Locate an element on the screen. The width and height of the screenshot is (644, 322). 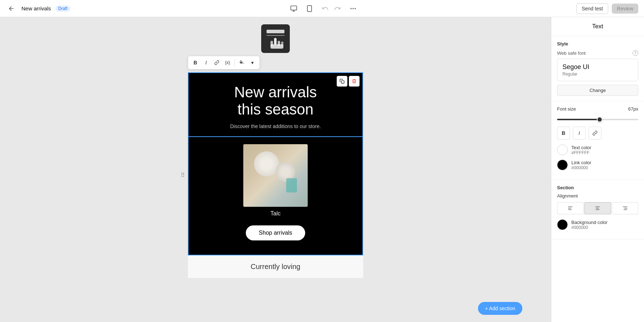
toolbar-divider is located at coordinates (235, 63).